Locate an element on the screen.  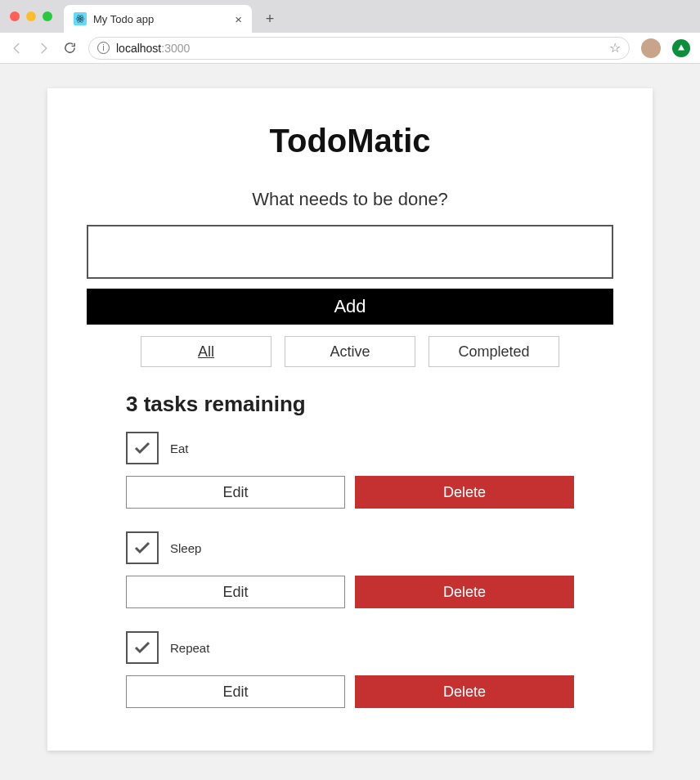
todo-label: Repeat is located at coordinates (190, 648).